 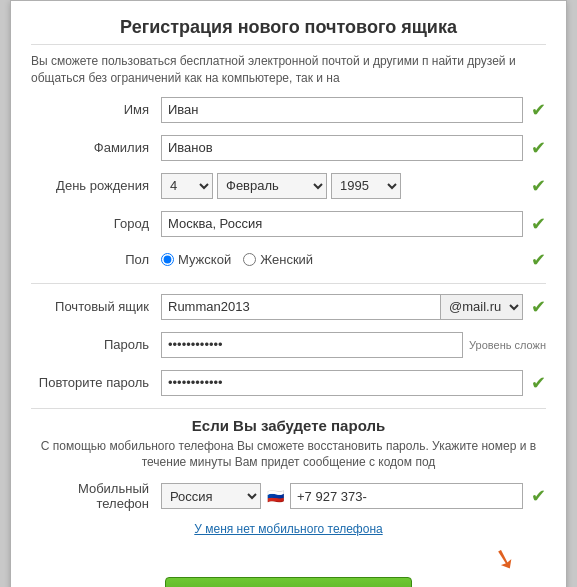 What do you see at coordinates (288, 345) in the screenshot?
I see `password-row: Пароль Уровень сложн` at bounding box center [288, 345].